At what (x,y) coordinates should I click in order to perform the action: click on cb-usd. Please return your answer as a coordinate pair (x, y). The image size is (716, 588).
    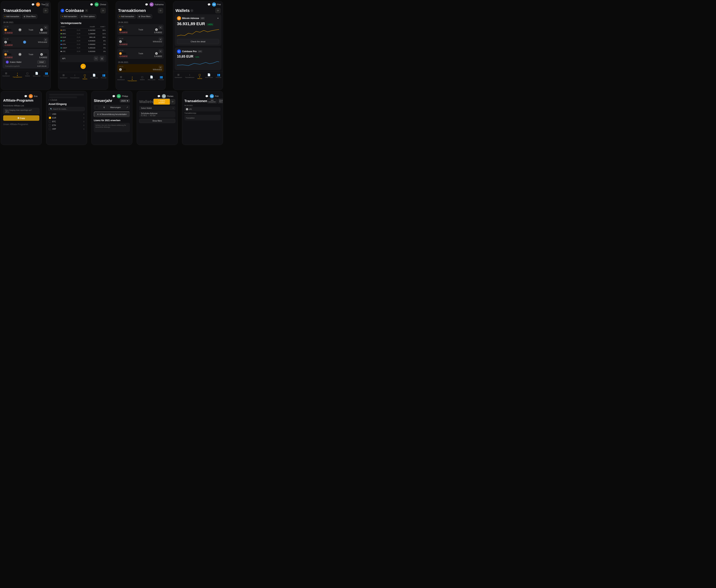
    Looking at the image, I should click on (50, 114).